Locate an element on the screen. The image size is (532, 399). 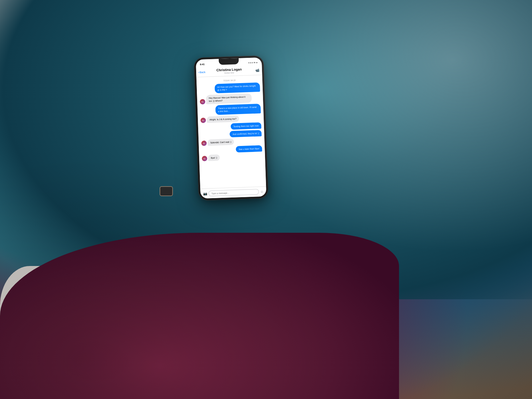
phone-screen: 9:41 ▲▲▲ ⌾ ▭ ‹ Back Christina Logan Acti… is located at coordinates (231, 128).